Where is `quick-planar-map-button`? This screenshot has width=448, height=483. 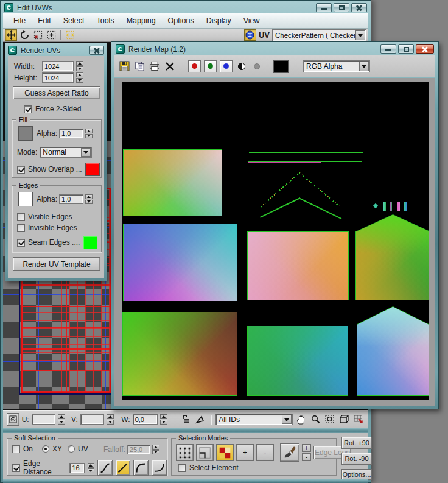 quick-planar-map-button is located at coordinates (200, 420).